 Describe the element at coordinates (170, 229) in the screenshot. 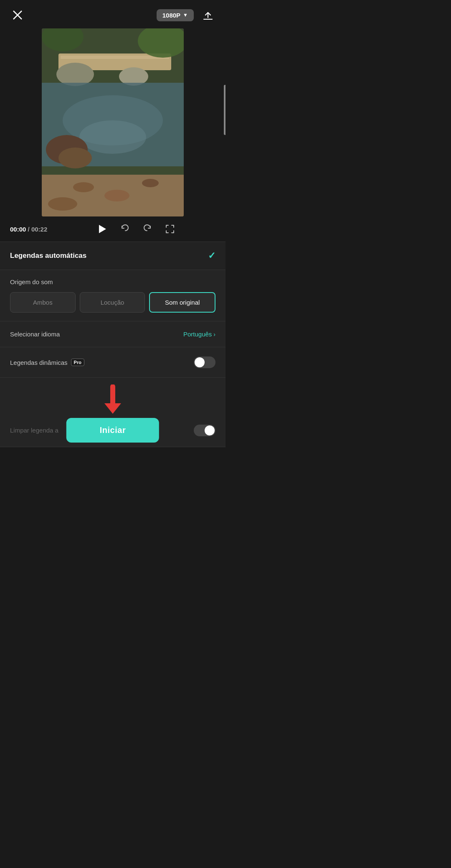

I see `fullscreen-icon` at that location.